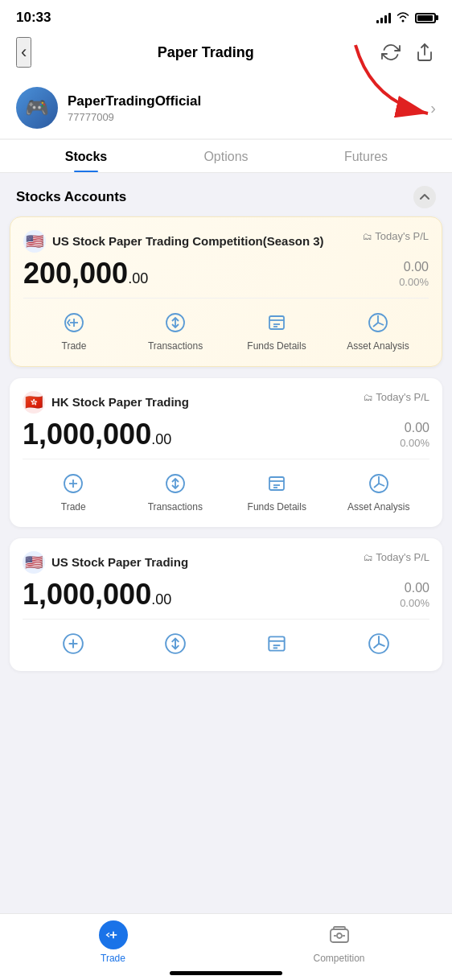 The image size is (452, 980). Describe the element at coordinates (113, 958) in the screenshot. I see `nav-trade-label: Trade` at that location.